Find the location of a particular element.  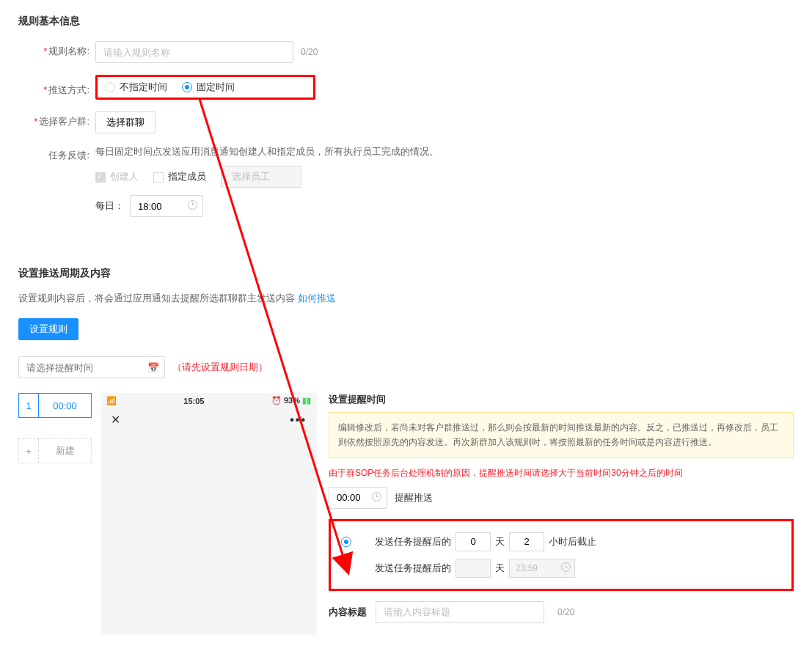

radio-no-fixed-time: 不指定时间 is located at coordinates (136, 87).